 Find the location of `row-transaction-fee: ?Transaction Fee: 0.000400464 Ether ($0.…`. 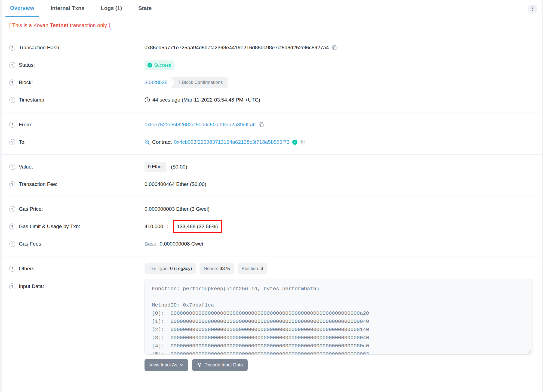

row-transaction-fee: ?Transaction Fee: 0.000400464 Ether ($0.… is located at coordinates (269, 184).